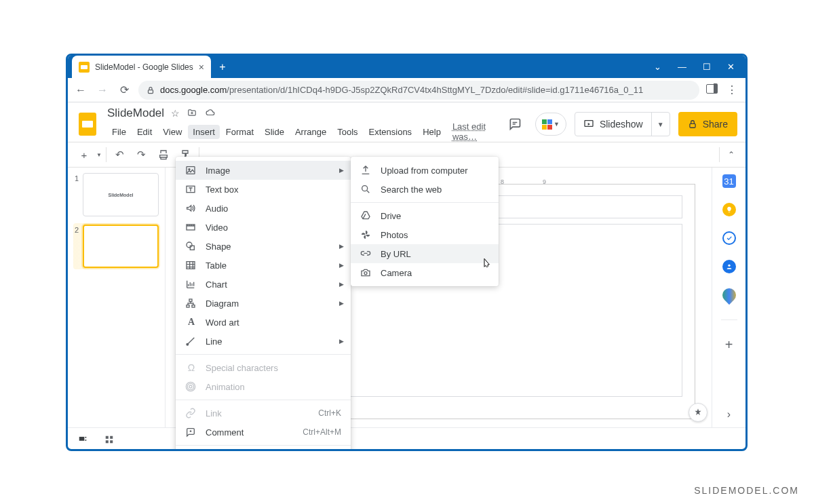  What do you see at coordinates (210, 113) in the screenshot?
I see `cloud-status-icon` at bounding box center [210, 113].